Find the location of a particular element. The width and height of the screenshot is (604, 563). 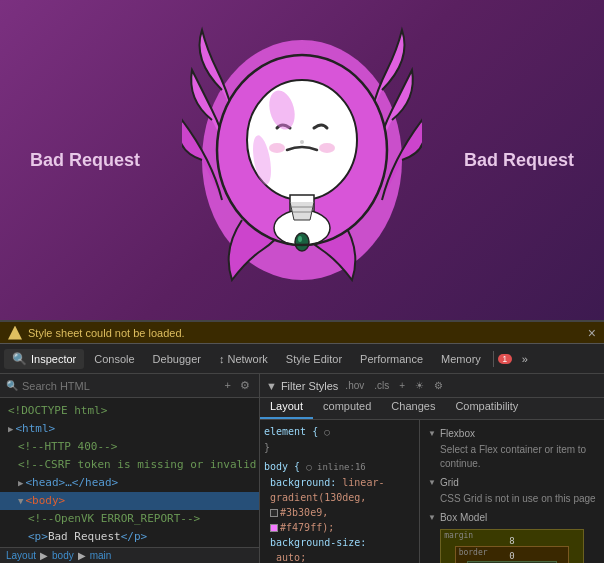

devtools-toolbar: 🔍 Inspector Console Debugger ↕ Network S… is located at coordinates (302, 359).